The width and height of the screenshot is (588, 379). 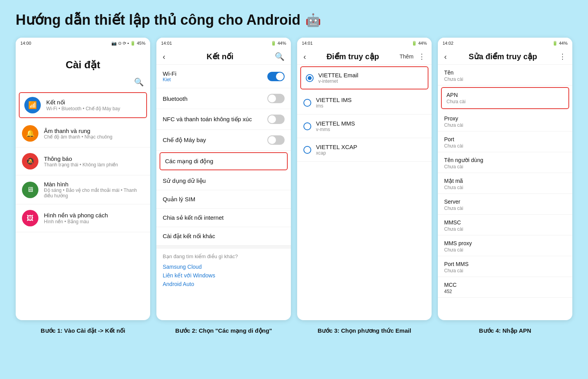 What do you see at coordinates (30, 133) in the screenshot?
I see `sound-icon: 🔔` at bounding box center [30, 133].